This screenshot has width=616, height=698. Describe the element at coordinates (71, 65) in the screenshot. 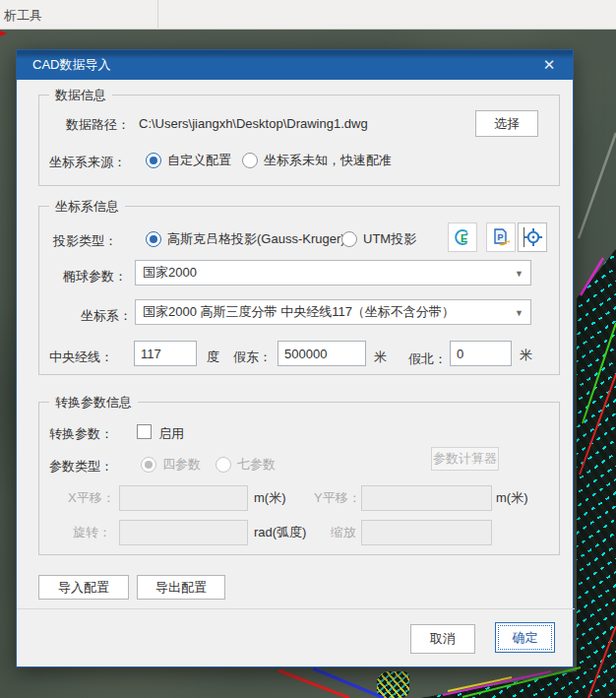

I see `dialog-title: CAD数据导入` at that location.